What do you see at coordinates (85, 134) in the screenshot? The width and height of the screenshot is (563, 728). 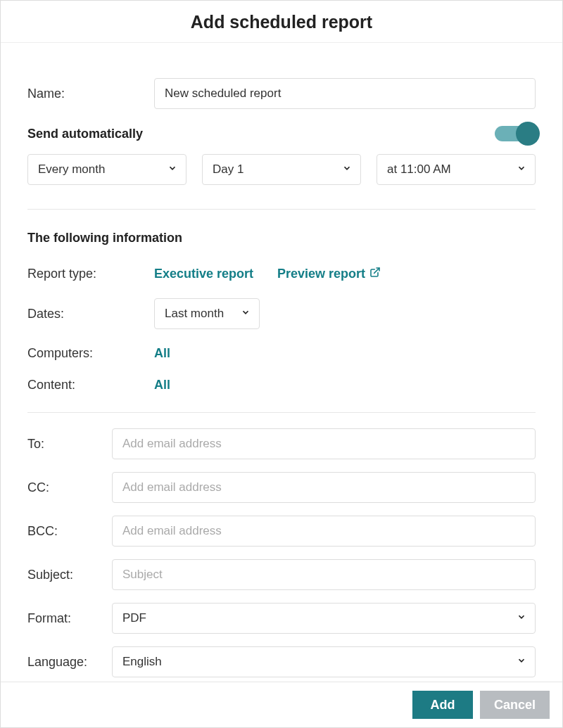 I see `send-auto-label: Send automatically` at bounding box center [85, 134].